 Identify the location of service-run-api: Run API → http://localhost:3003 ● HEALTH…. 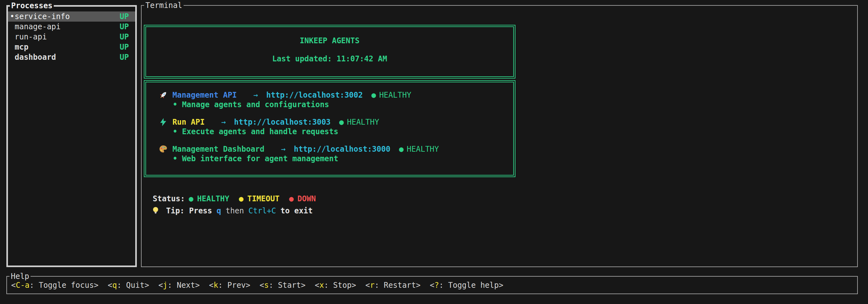
(330, 127).